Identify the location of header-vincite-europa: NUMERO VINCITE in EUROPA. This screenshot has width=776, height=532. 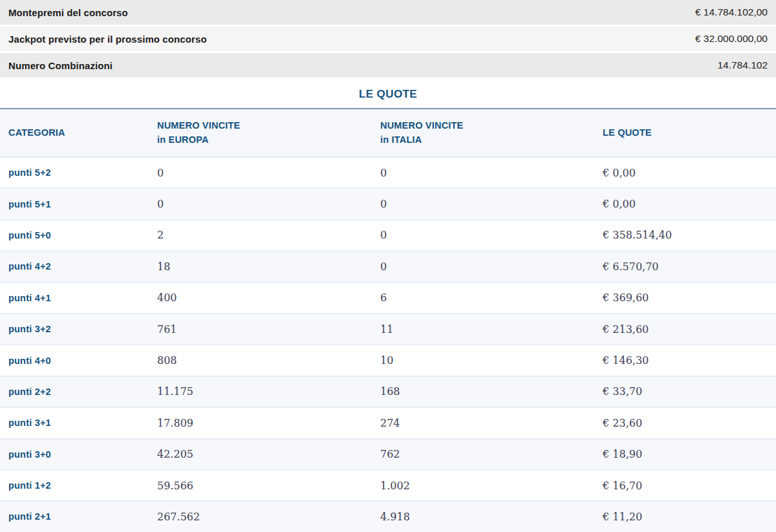
(269, 133).